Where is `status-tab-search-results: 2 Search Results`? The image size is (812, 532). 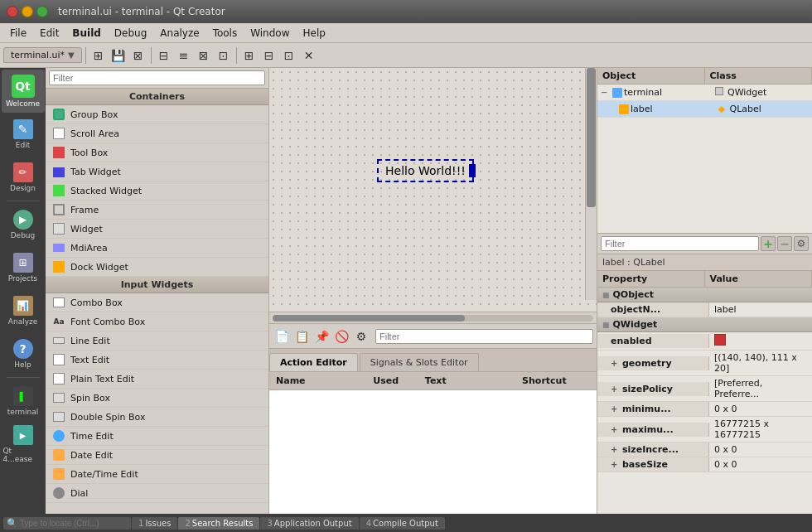
status-tab-search-results: 2 Search Results is located at coordinates (219, 524).